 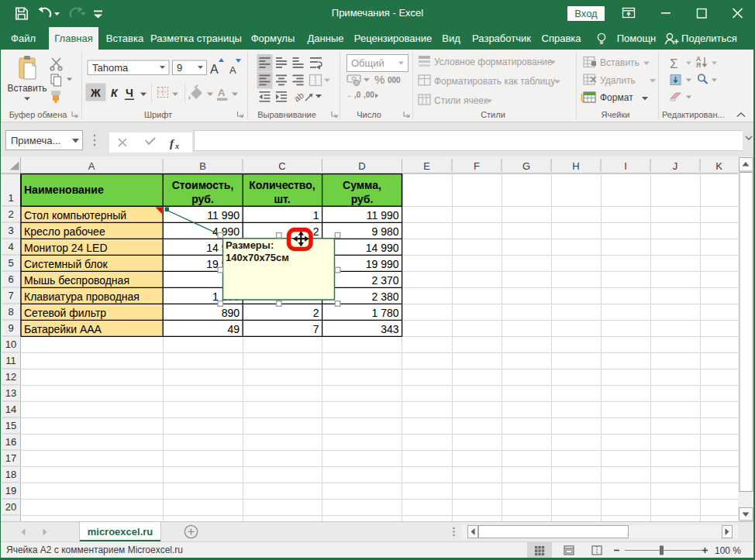 What do you see at coordinates (384, 280) in the screenshot?
I see `svg-text: 2 370` at bounding box center [384, 280].